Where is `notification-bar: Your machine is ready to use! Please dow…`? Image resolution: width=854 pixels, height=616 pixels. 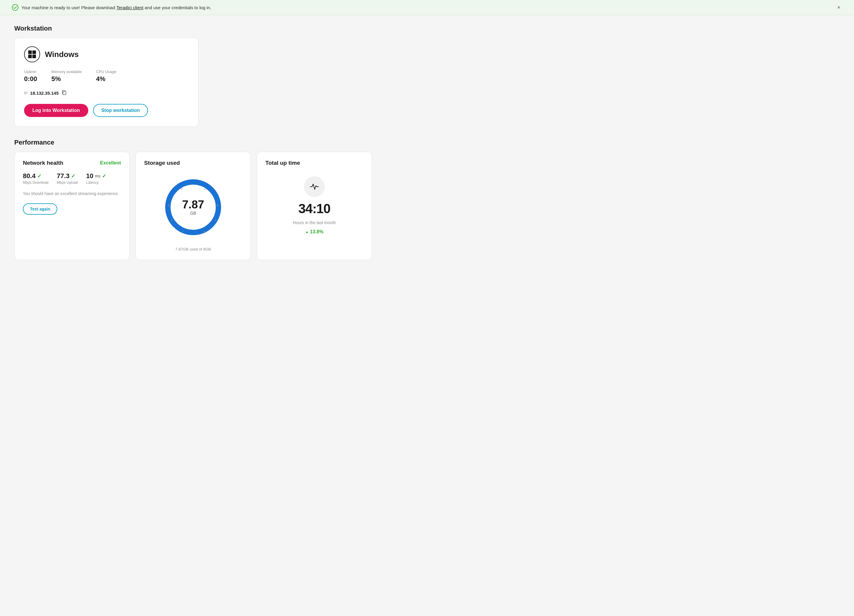
notification-bar: Your machine is ready to use! Please dow… is located at coordinates (427, 8).